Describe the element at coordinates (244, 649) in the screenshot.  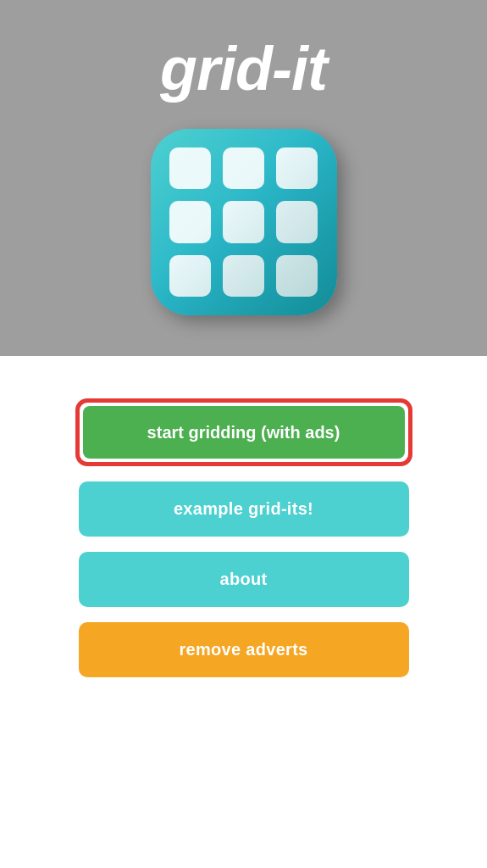
I see `remove-adverts-button: remove adverts` at that location.